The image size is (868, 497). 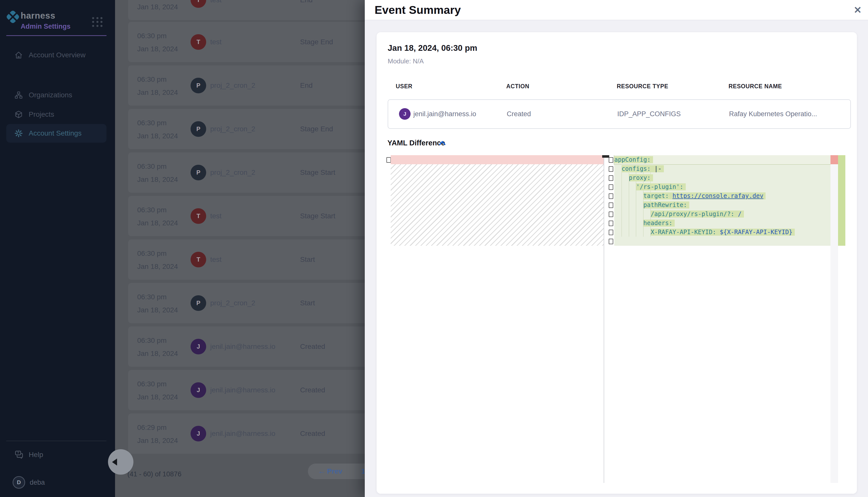 What do you see at coordinates (247, 42) in the screenshot?
I see `table-row: 06:30 pmJan 18, 2024TtestStage End` at bounding box center [247, 42].